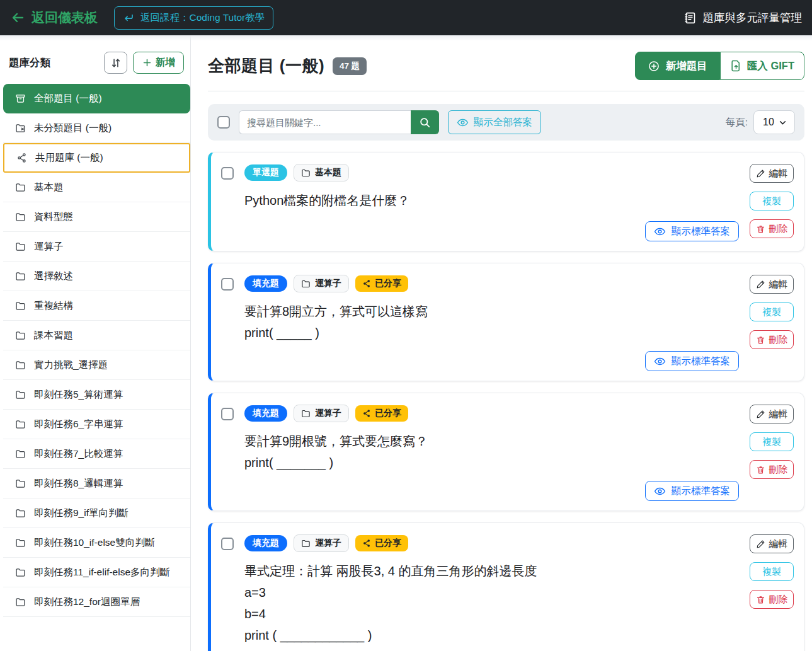 This screenshot has width=812, height=651. I want to click on divider, so click(506, 91).